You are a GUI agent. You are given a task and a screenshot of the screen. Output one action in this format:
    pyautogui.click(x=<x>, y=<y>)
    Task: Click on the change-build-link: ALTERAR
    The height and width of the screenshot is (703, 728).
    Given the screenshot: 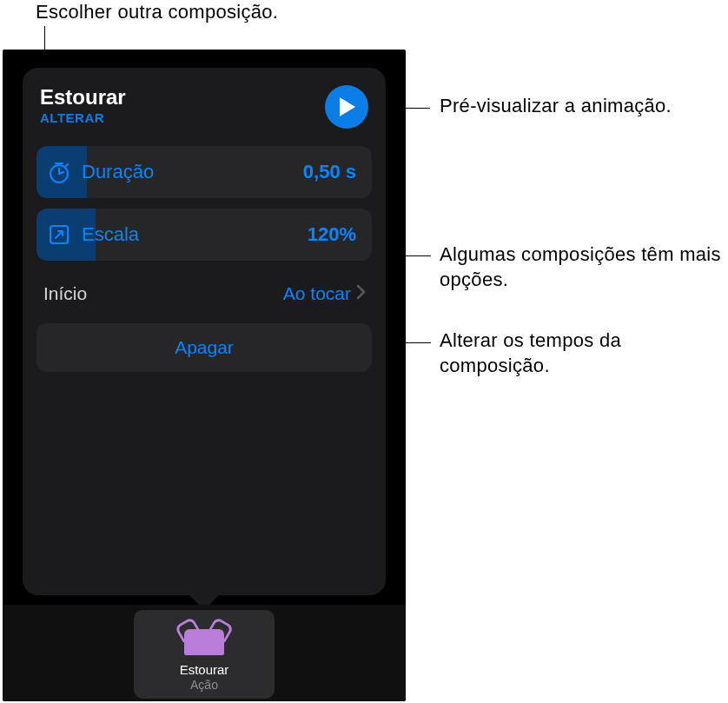 What is the action you would take?
    pyautogui.click(x=83, y=118)
    